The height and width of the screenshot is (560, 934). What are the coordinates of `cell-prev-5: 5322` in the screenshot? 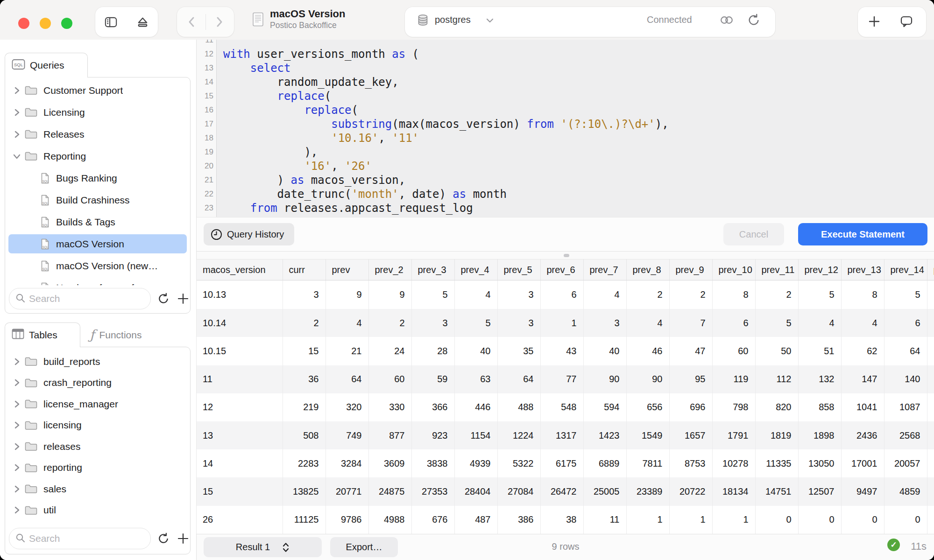 It's located at (519, 463).